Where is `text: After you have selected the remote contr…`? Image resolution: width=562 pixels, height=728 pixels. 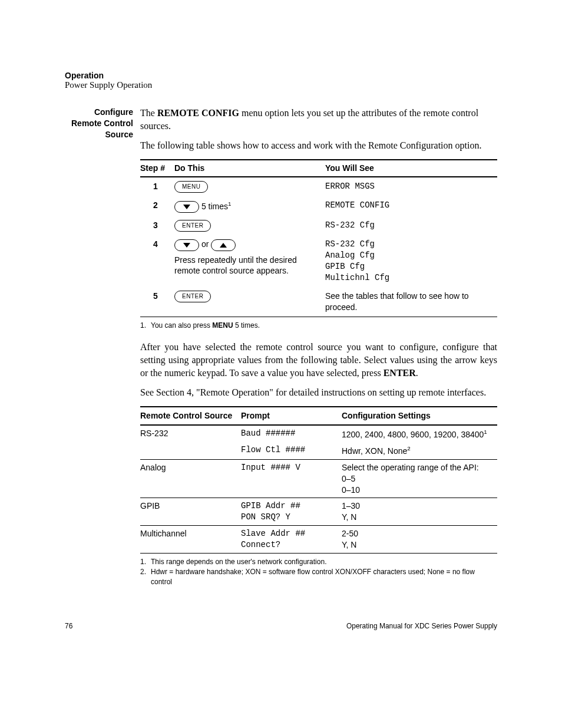
text: After you have selected the remote contr… is located at coordinates (319, 360).